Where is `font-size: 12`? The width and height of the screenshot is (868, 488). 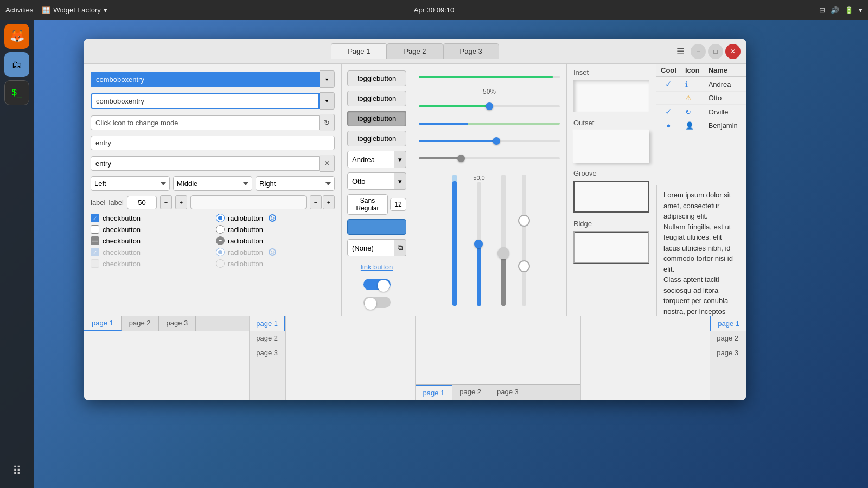 font-size: 12 is located at coordinates (398, 204).